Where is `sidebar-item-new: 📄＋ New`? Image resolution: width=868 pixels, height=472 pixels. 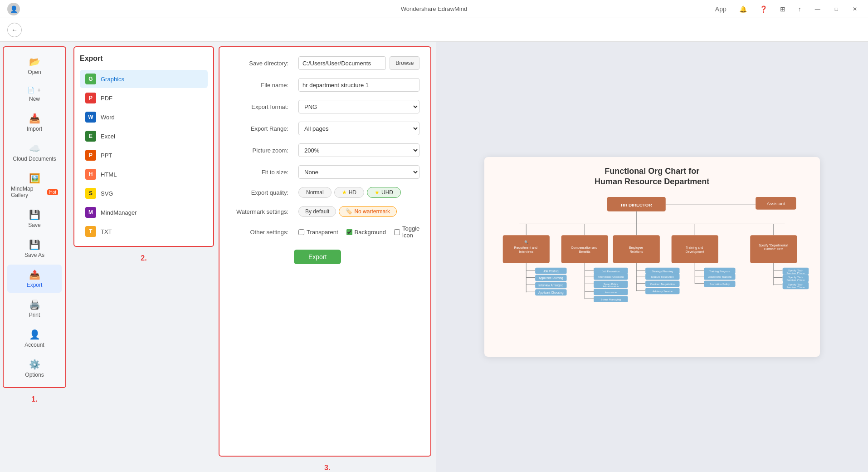 sidebar-item-new: 📄＋ New is located at coordinates (34, 94).